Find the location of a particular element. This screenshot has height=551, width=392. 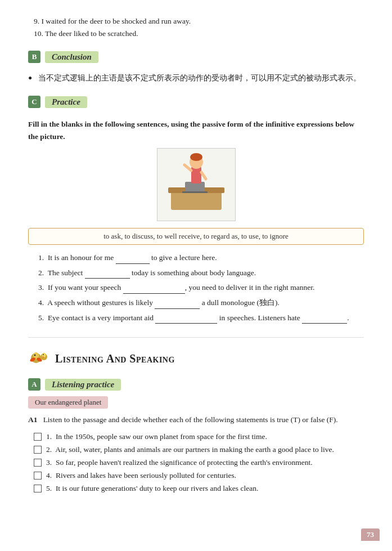

tf-item-1: 1. In the 1950s, people saw our own plan… is located at coordinates (196, 437).